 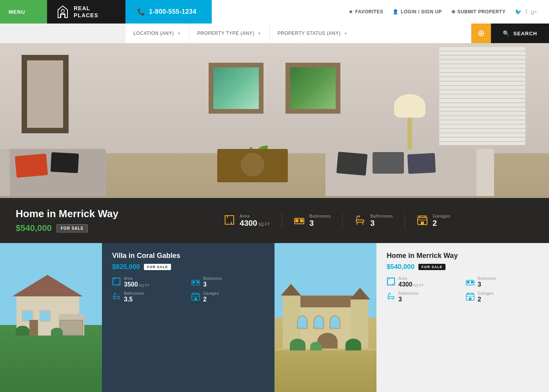 I want to click on left-couch, so click(x=53, y=172).